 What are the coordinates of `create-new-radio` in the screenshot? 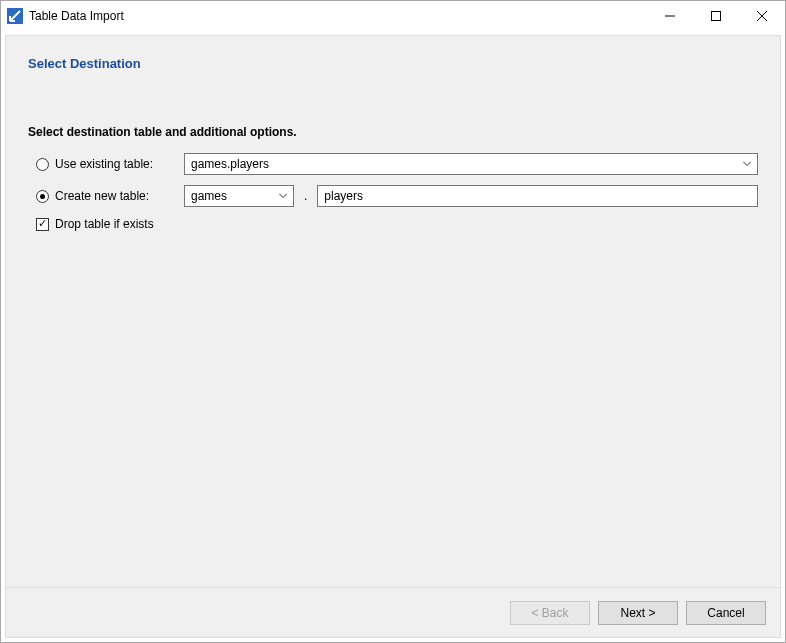 It's located at (42, 196).